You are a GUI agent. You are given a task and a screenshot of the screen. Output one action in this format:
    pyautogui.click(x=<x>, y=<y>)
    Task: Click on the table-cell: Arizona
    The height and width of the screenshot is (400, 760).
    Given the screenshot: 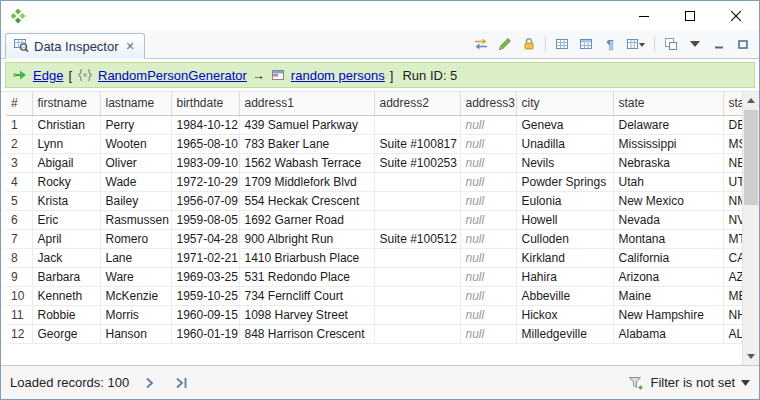 What is the action you would take?
    pyautogui.click(x=668, y=276)
    